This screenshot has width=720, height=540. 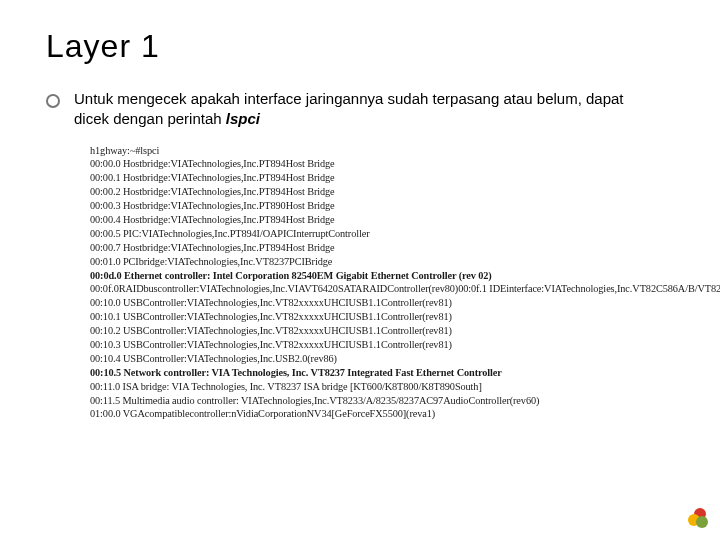 I want to click on terminal-line: 00:11.5 Multimedia audio controller: VIA…, so click(x=372, y=401).